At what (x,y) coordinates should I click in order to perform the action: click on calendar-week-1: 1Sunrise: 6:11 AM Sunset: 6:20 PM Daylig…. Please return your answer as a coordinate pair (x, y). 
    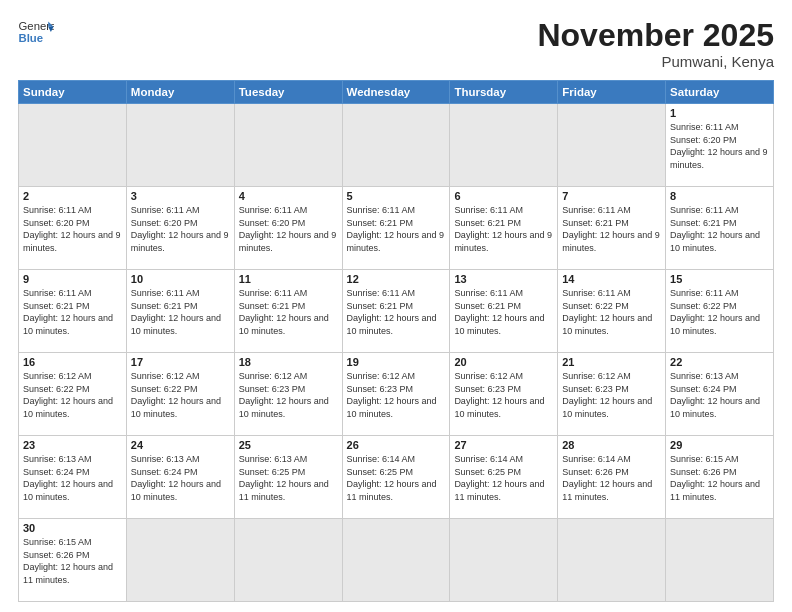
    Looking at the image, I should click on (396, 146).